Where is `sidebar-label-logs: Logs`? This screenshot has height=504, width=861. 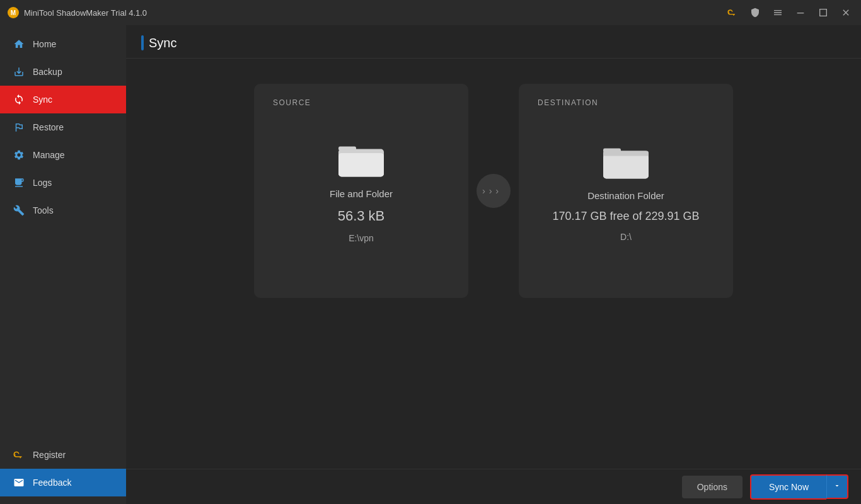 sidebar-label-logs: Logs is located at coordinates (42, 183).